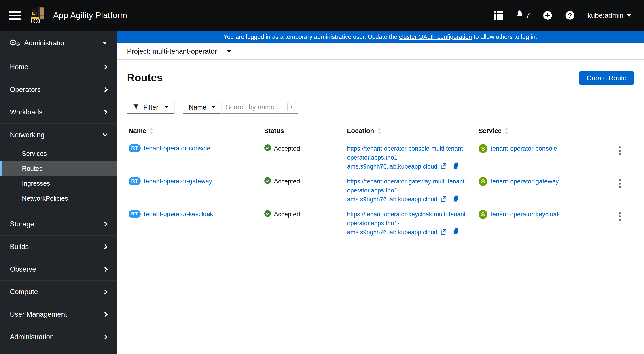  Describe the element at coordinates (15, 15) in the screenshot. I see `menu-toggle-icon` at that location.